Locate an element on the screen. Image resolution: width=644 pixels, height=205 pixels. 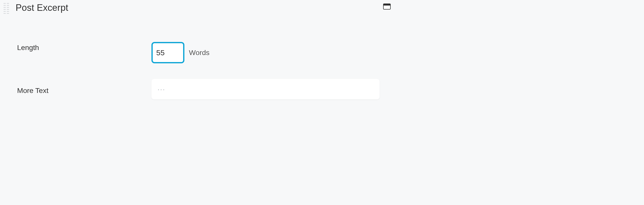
length-input is located at coordinates (168, 53).